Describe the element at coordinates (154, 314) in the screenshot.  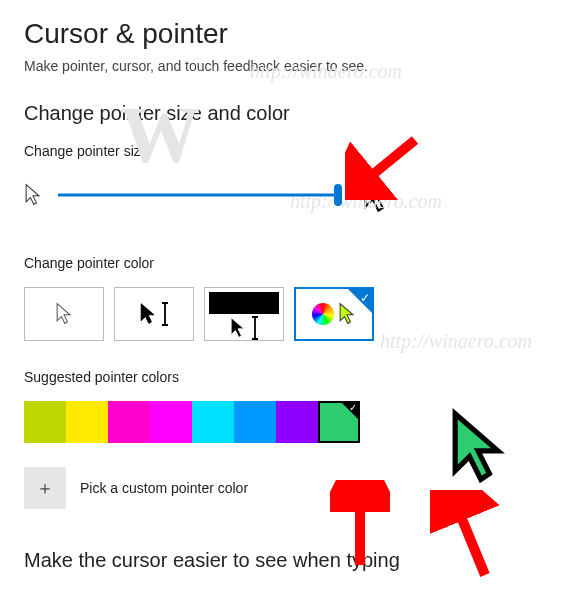
I see `pointer-color-black` at that location.